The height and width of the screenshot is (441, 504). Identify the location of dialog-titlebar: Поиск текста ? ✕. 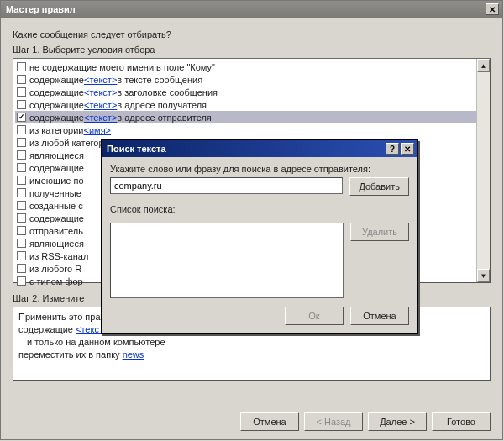
(260, 149).